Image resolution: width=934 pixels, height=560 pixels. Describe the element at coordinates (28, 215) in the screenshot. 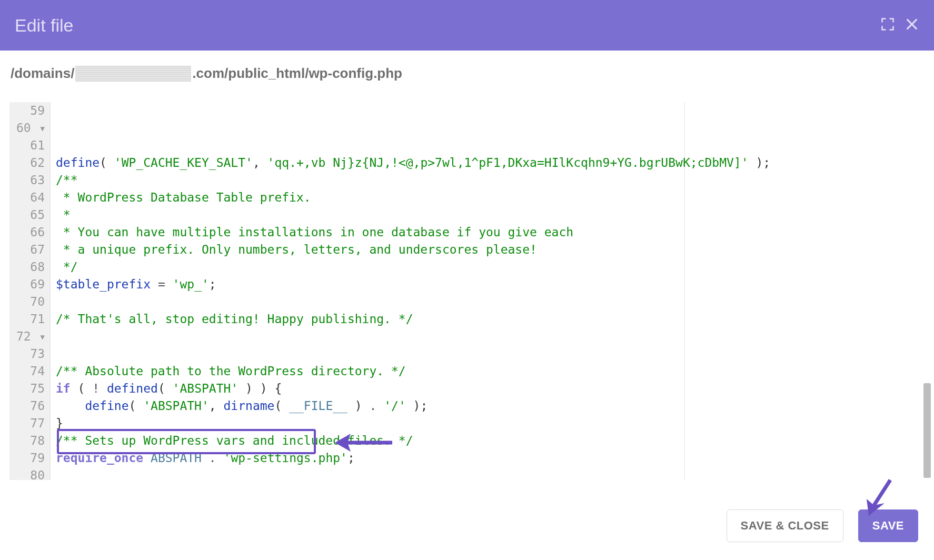

I see `line-number: 65` at that location.